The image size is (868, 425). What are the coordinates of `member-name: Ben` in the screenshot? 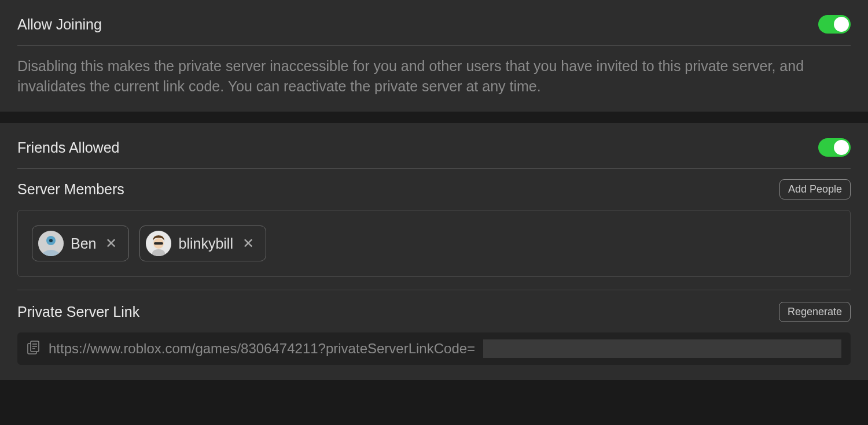 It's located at (83, 244).